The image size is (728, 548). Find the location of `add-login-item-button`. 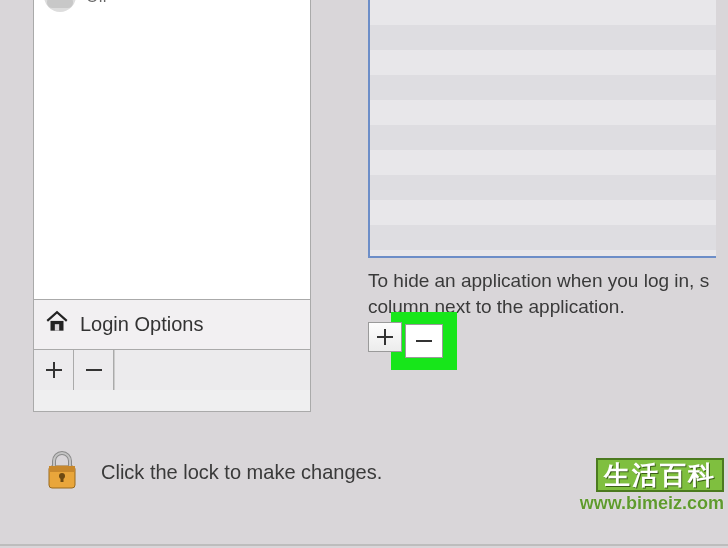

add-login-item-button is located at coordinates (385, 337).